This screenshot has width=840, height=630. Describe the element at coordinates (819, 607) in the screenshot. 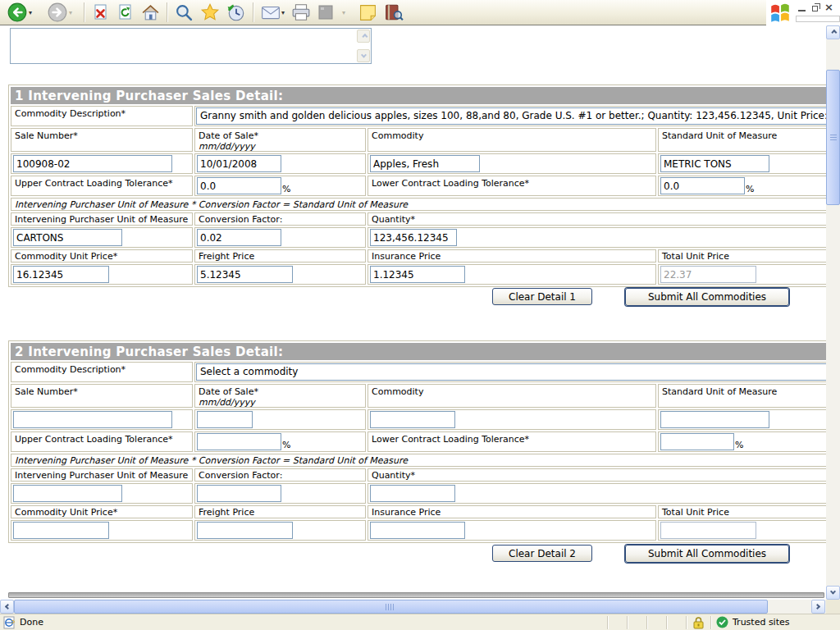

I see `scroll-right-button` at that location.